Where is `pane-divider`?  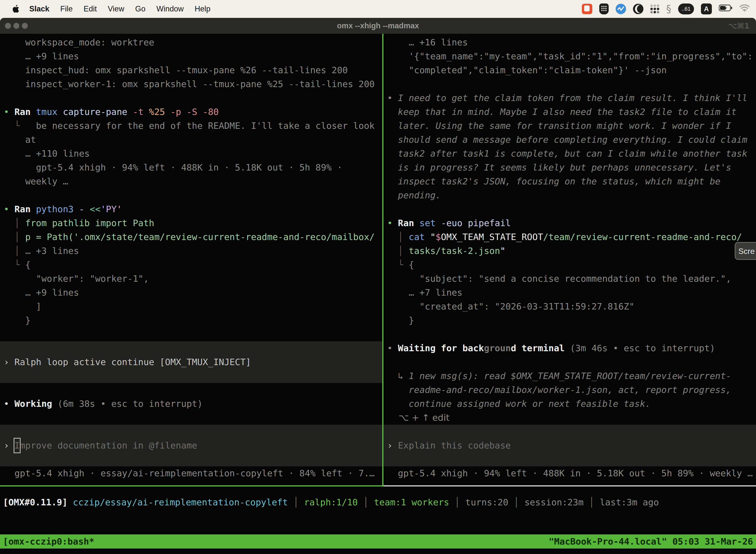 pane-divider is located at coordinates (383, 260).